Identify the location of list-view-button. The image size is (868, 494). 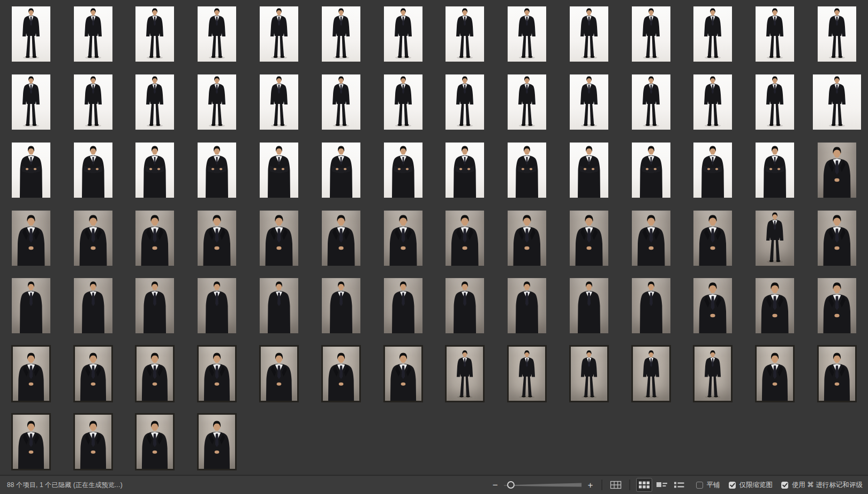
(679, 485).